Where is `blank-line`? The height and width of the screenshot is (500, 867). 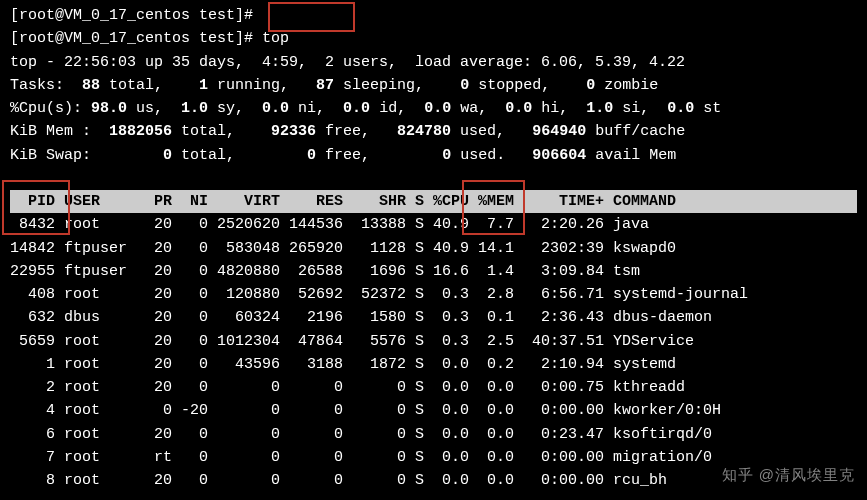
blank-line is located at coordinates (434, 178).